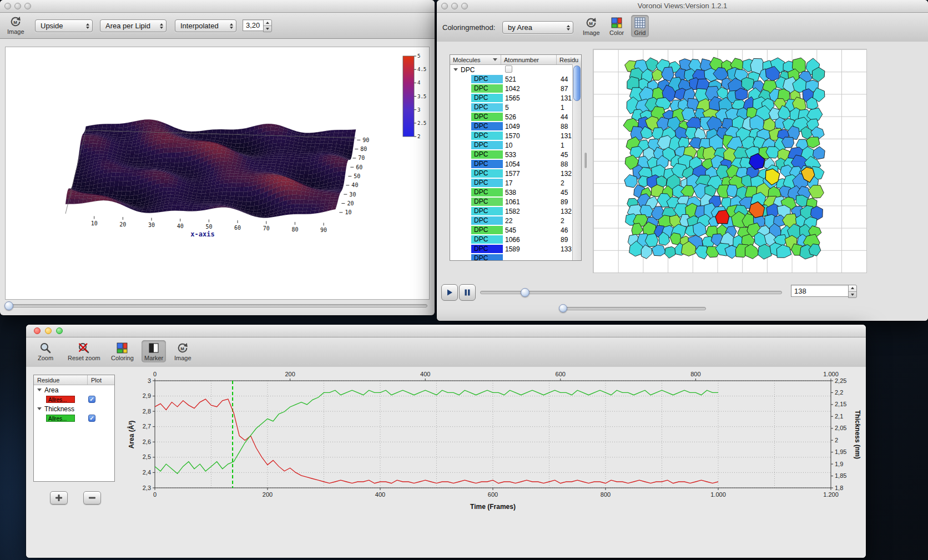 This screenshot has height=560, width=928. I want to click on atomnumber-cell: 1577, so click(529, 174).